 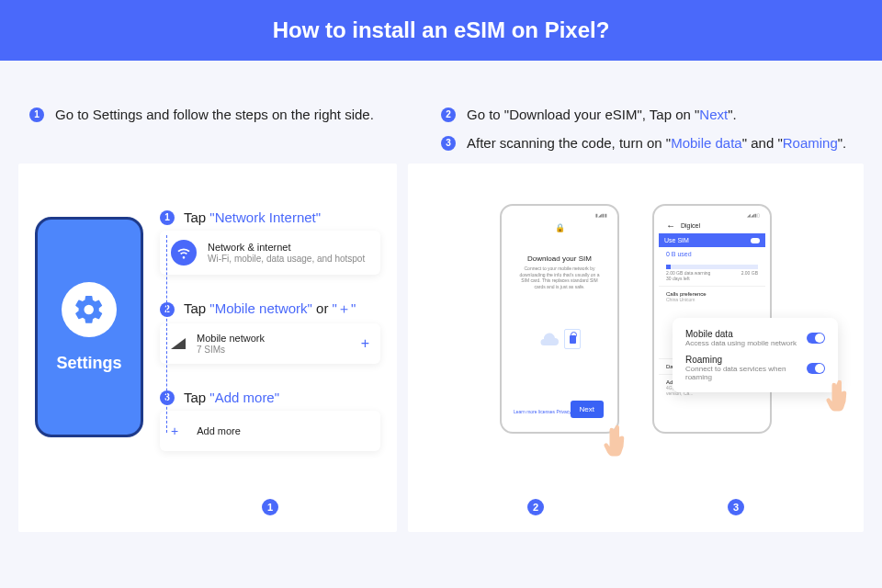 What do you see at coordinates (560, 339) in the screenshot?
I see `cloud-qr-illustration` at bounding box center [560, 339].